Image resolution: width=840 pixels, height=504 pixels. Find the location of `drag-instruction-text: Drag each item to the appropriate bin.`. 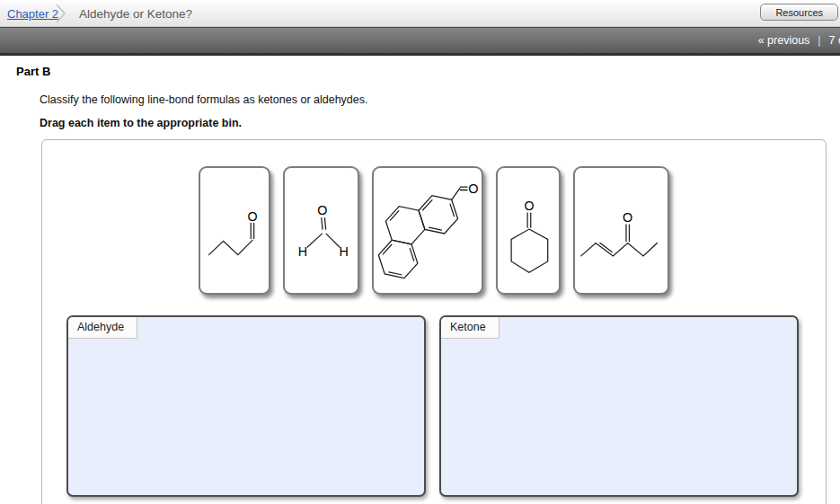

drag-instruction-text: Drag each item to the appropriate bin. is located at coordinates (140, 123).